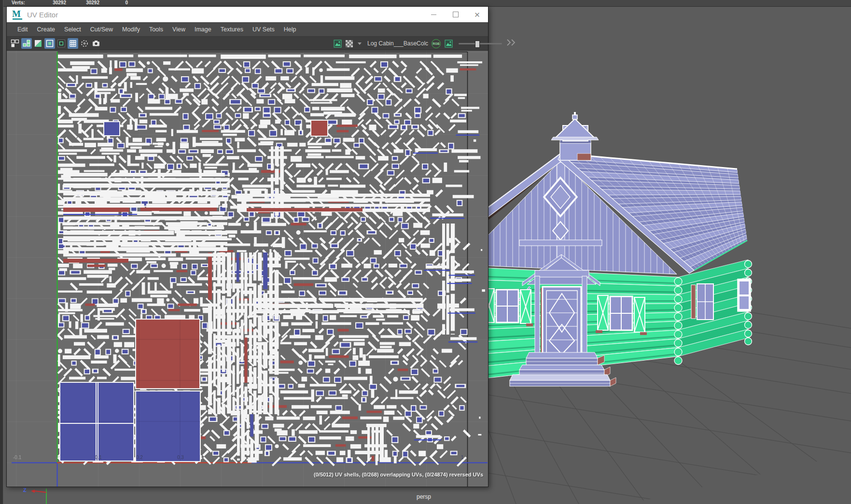 This screenshot has height=504, width=851. I want to click on uv-tick-02: 0.2, so click(140, 458).